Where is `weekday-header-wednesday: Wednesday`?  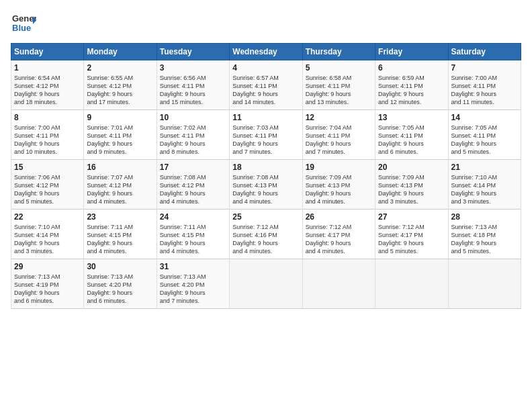 weekday-header-wednesday: Wednesday is located at coordinates (266, 52).